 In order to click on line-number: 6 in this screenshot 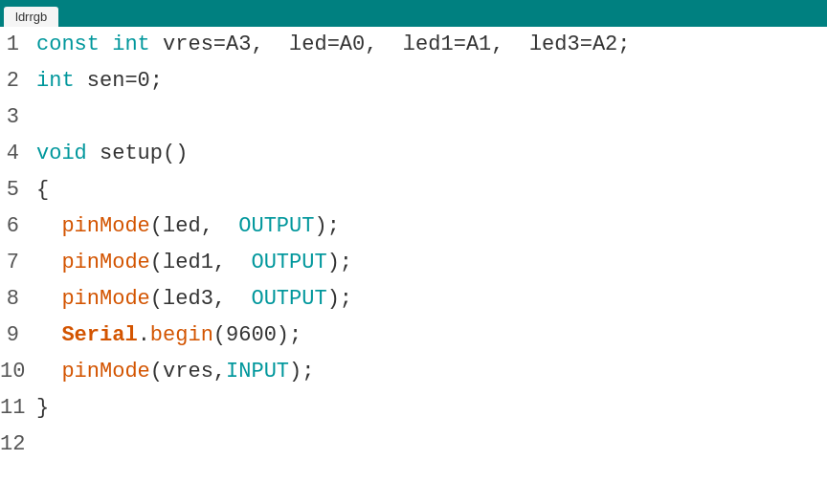, I will do `click(14, 227)`.